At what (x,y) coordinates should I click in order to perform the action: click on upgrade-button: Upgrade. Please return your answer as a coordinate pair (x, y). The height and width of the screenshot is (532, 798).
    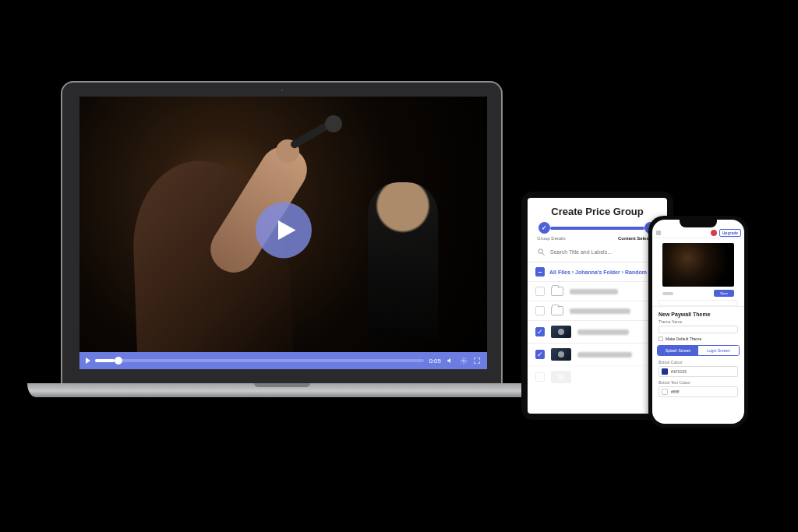
    Looking at the image, I should click on (730, 233).